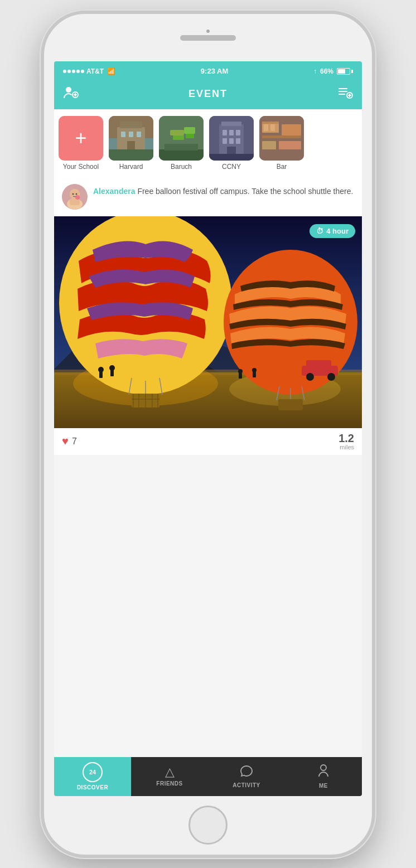  I want to click on post-username: Alexandera, so click(114, 191).